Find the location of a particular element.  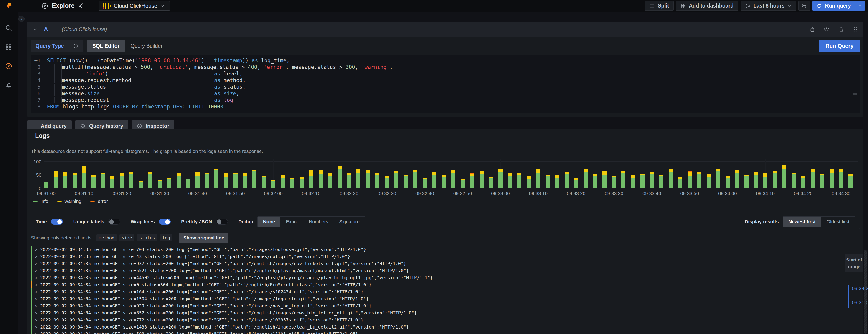

sql-line-3: 3'info')as level, is located at coordinates (445, 74).